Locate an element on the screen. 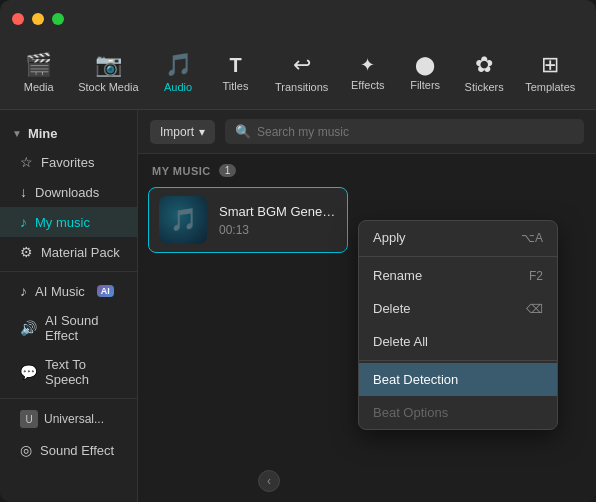 The image size is (596, 502). sidebar-divider is located at coordinates (68, 272).